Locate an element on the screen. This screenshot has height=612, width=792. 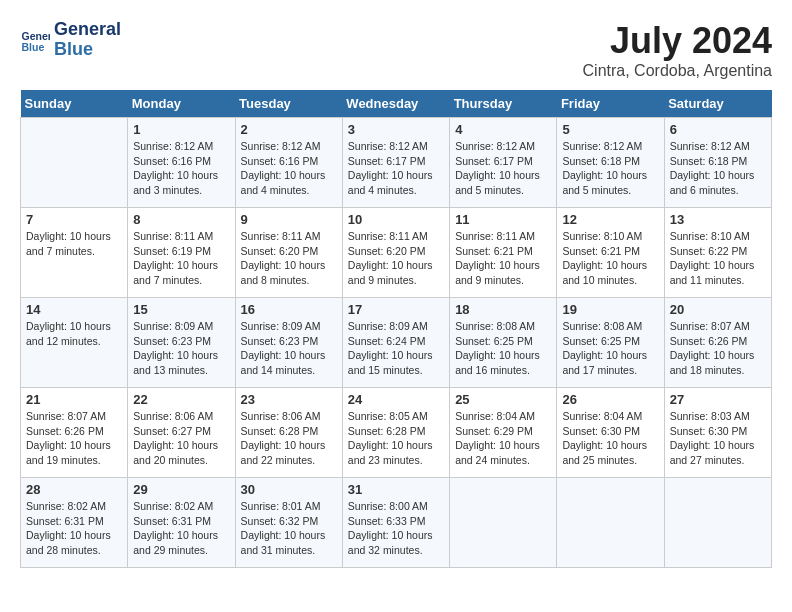
calendar-cell: 26Sunrise: 8:04 AMSunset: 6:30 PMDayligh… is located at coordinates (610, 433).